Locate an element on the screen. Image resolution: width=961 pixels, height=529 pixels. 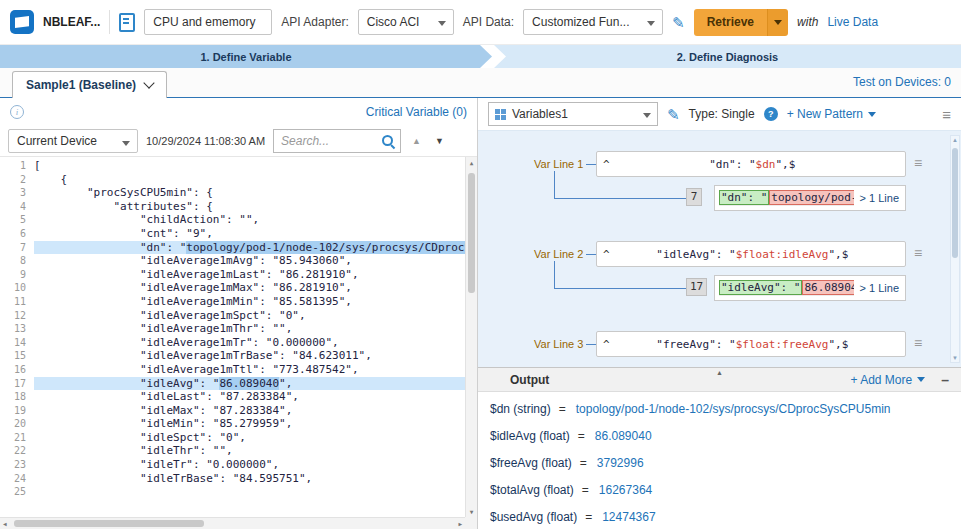
scroll-left-icon: ◀ is located at coordinates (5, 524).